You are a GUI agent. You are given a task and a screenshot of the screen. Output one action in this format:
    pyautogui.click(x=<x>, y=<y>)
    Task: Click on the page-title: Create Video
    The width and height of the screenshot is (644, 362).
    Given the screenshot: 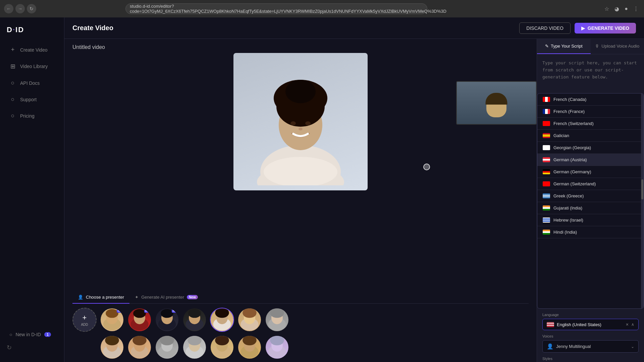 What is the action you would take?
    pyautogui.click(x=93, y=28)
    